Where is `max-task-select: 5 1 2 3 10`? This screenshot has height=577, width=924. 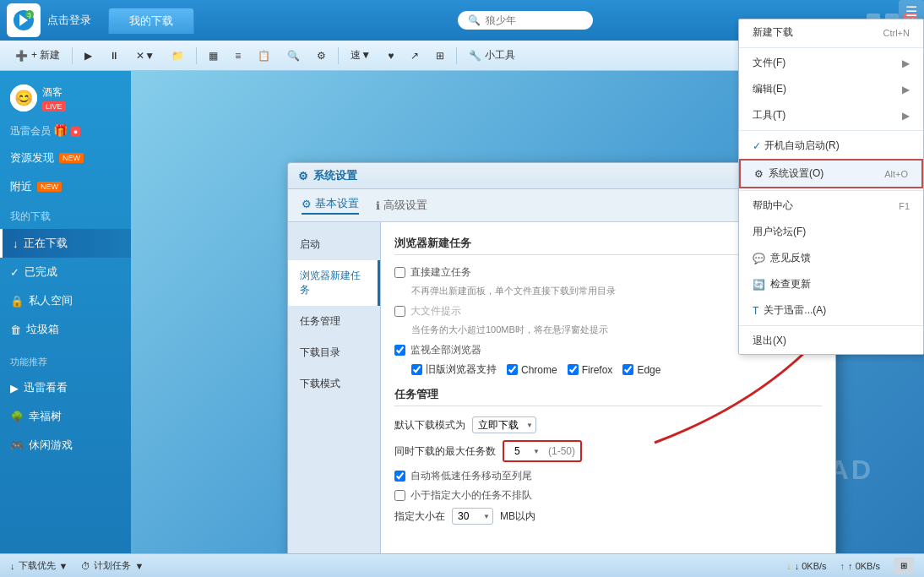
max-task-select: 5 1 2 3 10 is located at coordinates (526, 451).